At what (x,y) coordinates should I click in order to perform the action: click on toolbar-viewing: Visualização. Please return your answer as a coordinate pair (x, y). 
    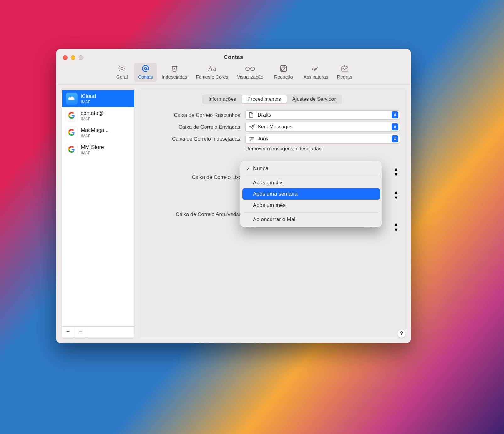
    Looking at the image, I should click on (250, 72).